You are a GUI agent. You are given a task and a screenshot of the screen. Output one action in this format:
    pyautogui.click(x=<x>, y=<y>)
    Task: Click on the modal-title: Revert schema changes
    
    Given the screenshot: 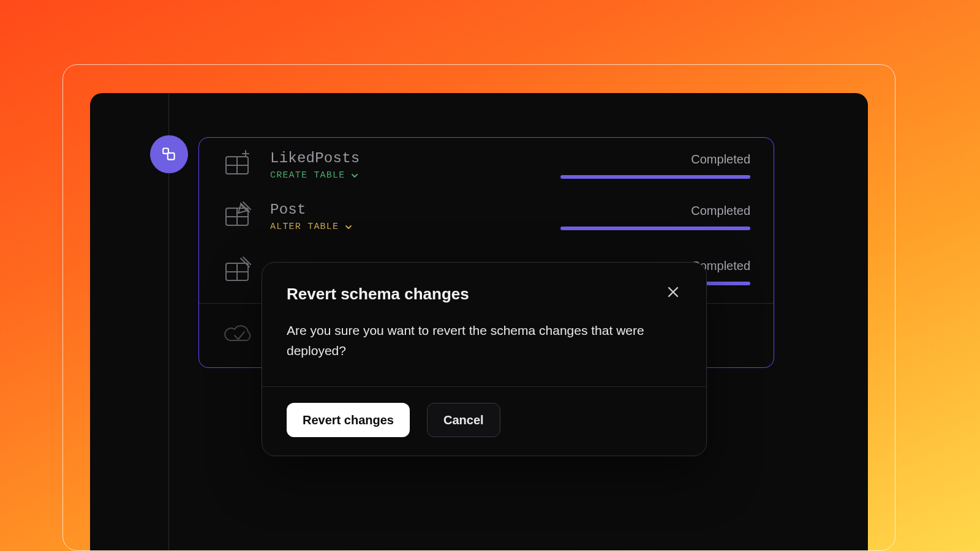 What is the action you would take?
    pyautogui.click(x=378, y=294)
    